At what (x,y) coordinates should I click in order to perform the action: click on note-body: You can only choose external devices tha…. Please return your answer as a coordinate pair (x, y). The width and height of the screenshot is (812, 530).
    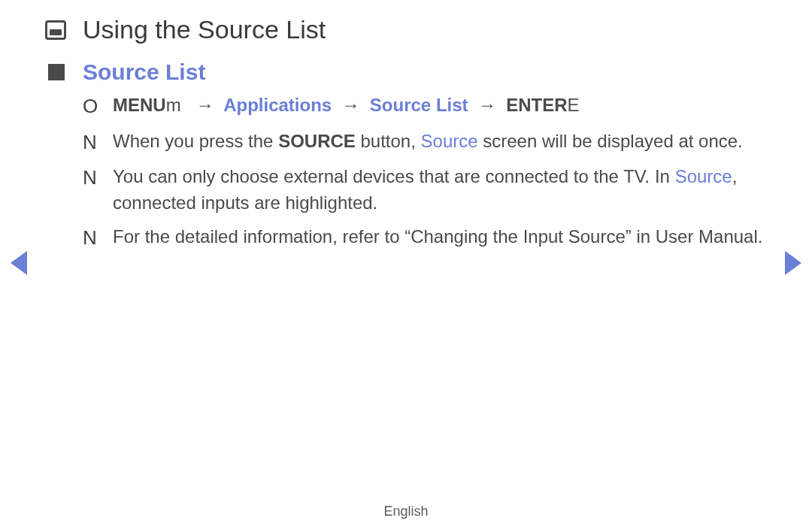
    Looking at the image, I should click on (440, 190).